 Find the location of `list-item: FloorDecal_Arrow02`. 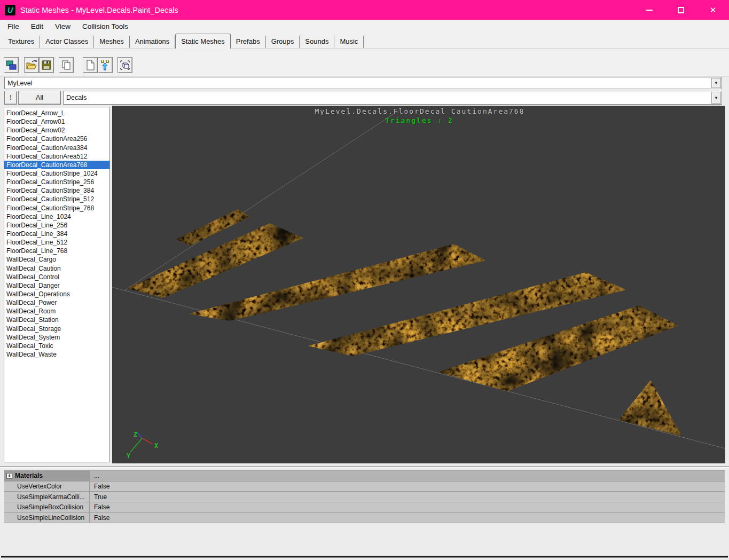

list-item: FloorDecal_Arrow02 is located at coordinates (57, 130).